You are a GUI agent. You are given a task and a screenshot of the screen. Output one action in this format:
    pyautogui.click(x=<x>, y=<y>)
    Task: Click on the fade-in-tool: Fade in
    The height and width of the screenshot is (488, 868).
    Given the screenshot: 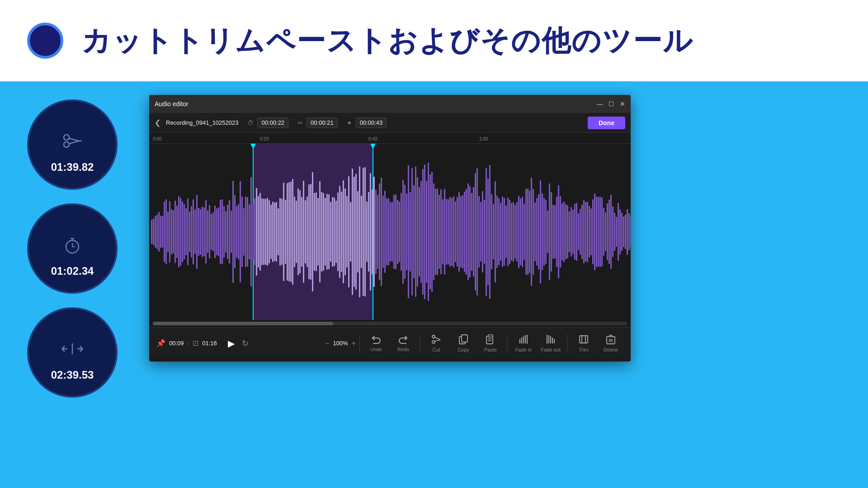 What is the action you would take?
    pyautogui.click(x=524, y=343)
    